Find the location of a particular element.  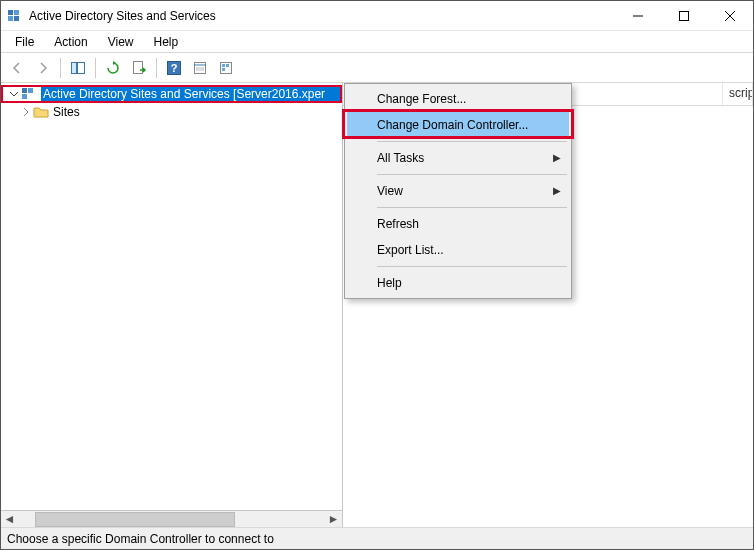

tree-root-node: Active Directory Sites and Services [Ser… is located at coordinates (172, 94).